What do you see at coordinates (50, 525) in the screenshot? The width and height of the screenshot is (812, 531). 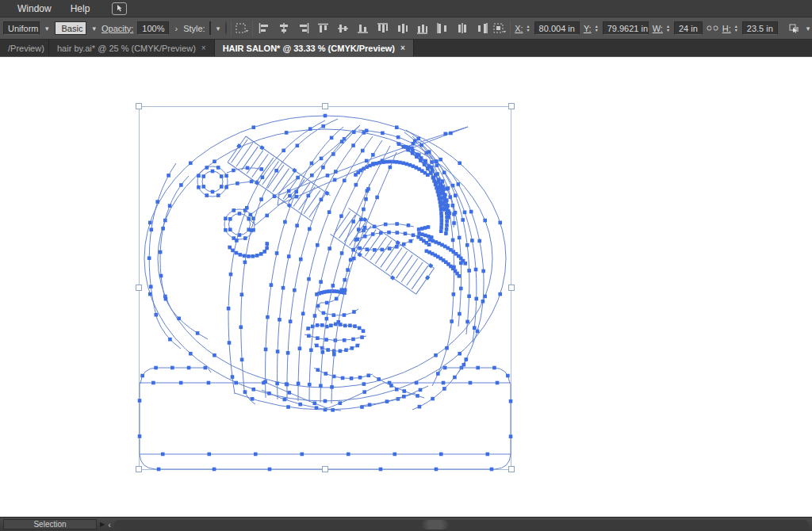 I see `status-display-select: Selection` at bounding box center [50, 525].